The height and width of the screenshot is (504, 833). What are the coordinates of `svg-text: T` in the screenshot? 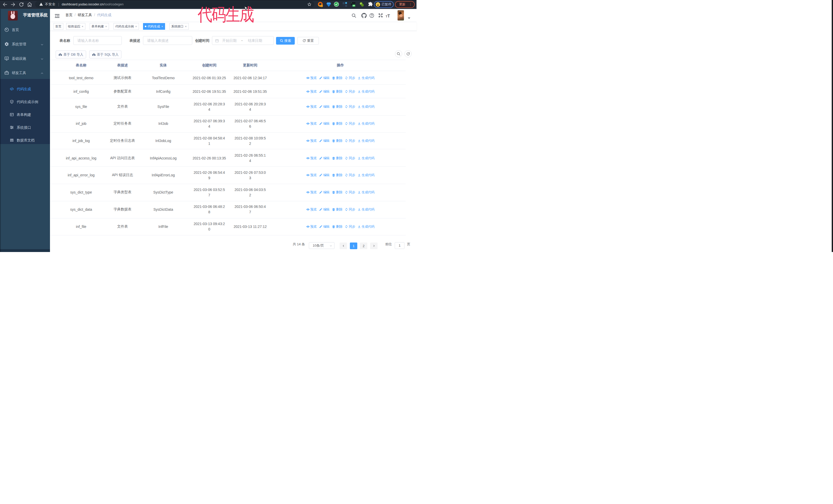 It's located at (389, 16).